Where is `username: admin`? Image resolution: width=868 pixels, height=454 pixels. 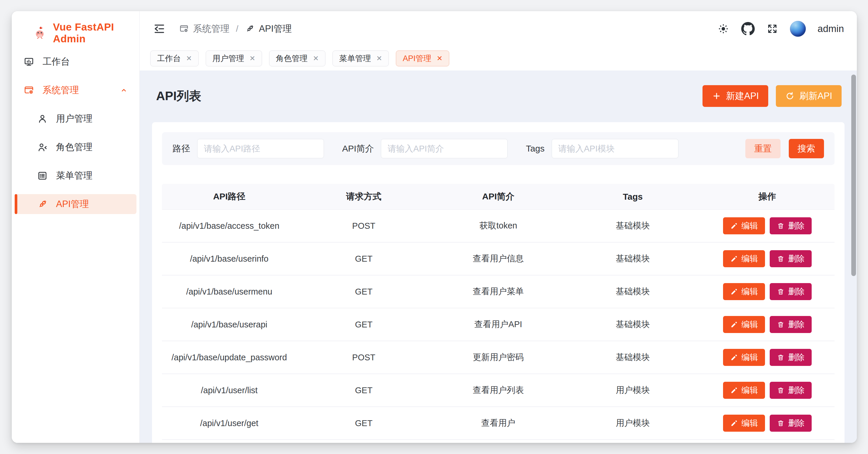
username: admin is located at coordinates (831, 29).